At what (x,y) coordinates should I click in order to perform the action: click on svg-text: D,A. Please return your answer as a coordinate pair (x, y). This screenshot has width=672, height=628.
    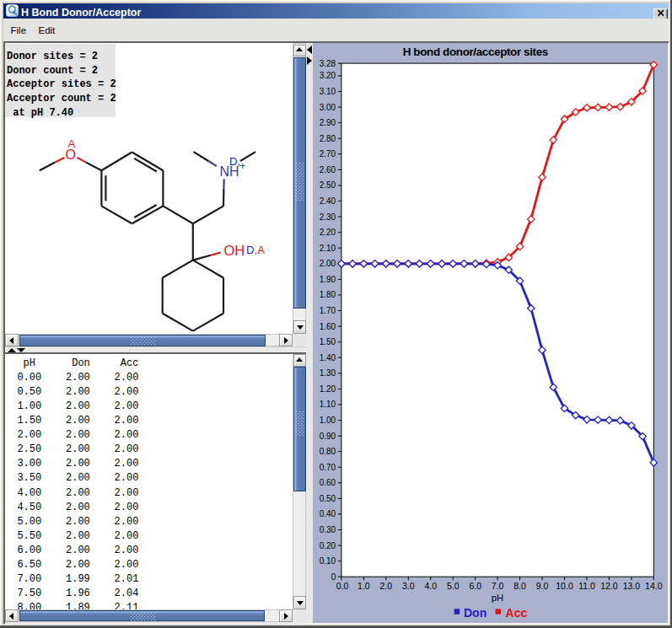
    Looking at the image, I should click on (255, 250).